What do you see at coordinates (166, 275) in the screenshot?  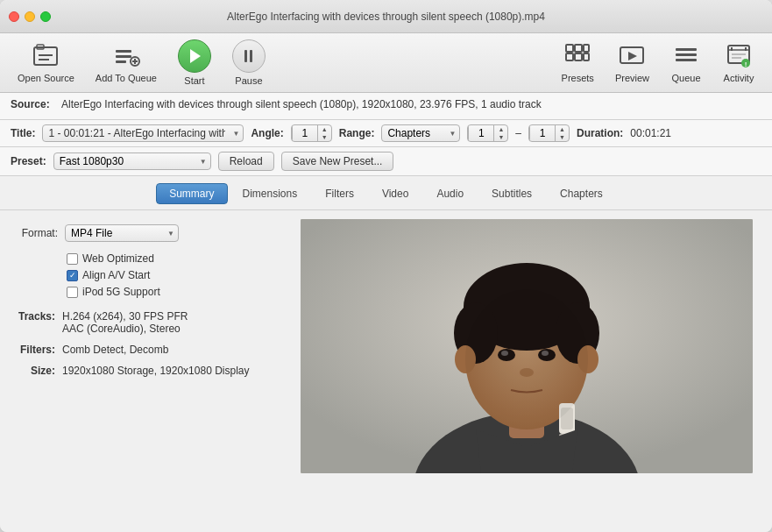 I see `align-av-item: Align A/V Start` at bounding box center [166, 275].